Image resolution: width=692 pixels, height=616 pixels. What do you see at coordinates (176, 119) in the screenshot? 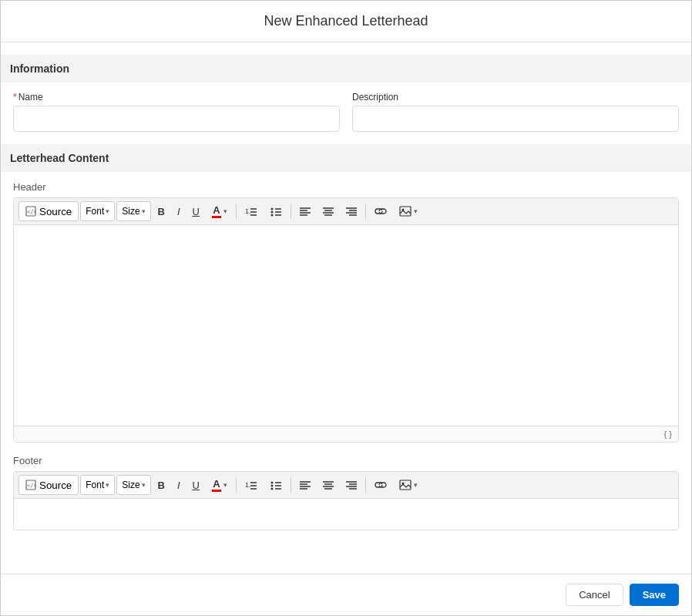
I see `name-input` at bounding box center [176, 119].